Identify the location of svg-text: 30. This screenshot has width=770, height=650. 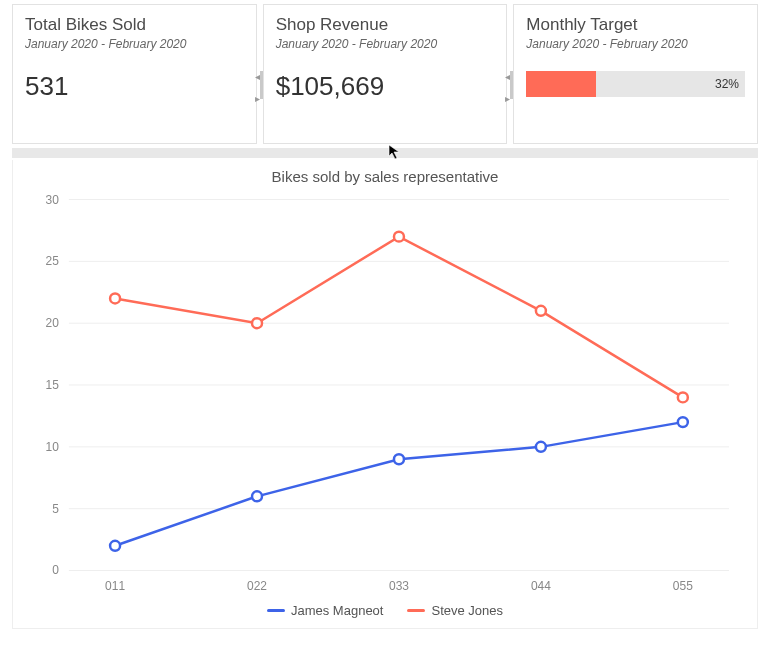
(53, 200).